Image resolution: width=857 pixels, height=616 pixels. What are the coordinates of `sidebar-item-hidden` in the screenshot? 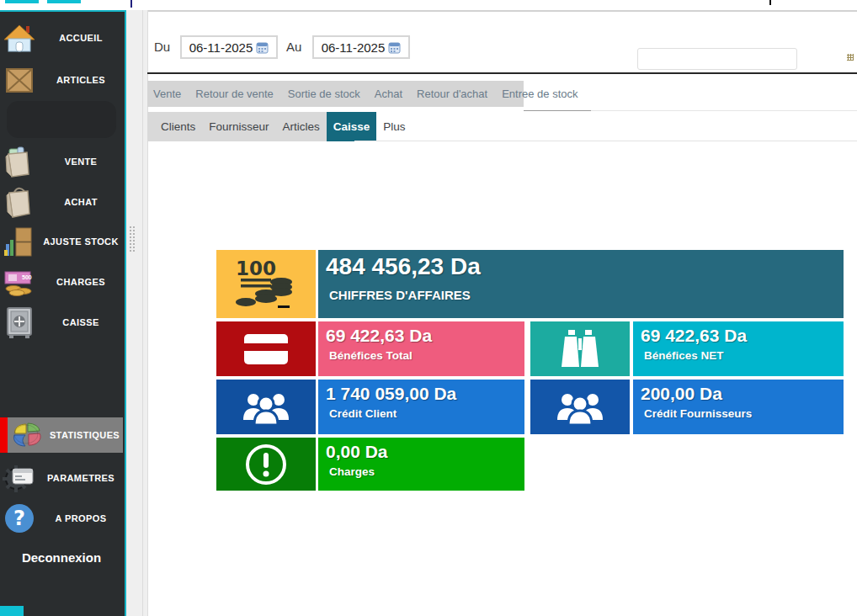 It's located at (61, 119).